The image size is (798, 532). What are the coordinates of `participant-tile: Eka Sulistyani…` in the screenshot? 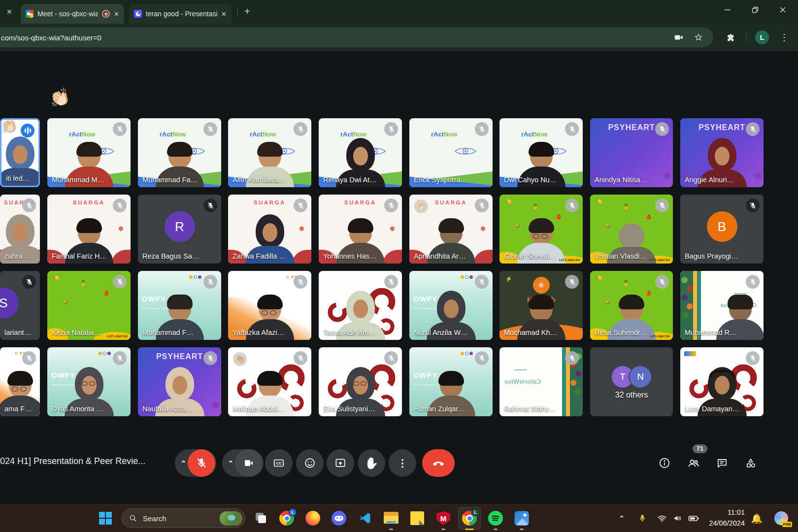 It's located at (361, 382).